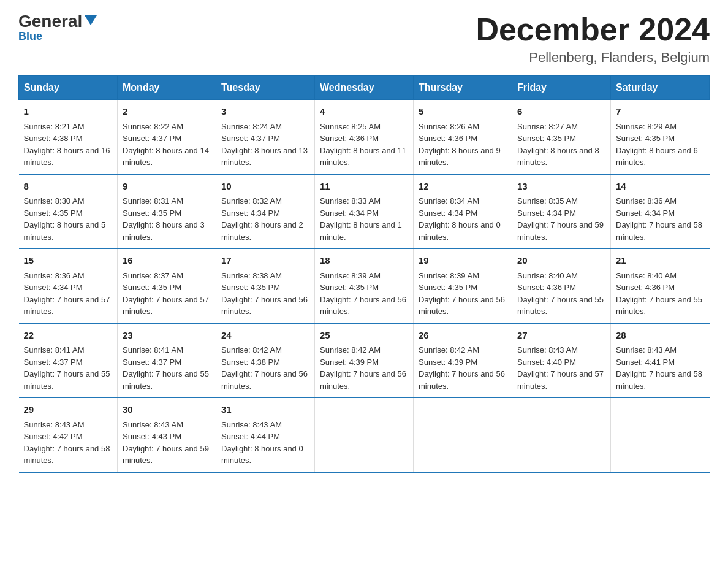 This screenshot has width=728, height=563. What do you see at coordinates (165, 443) in the screenshot?
I see `day-info: Sunrise: 8:43 AMSunset: 4:43 PMDaylight:…` at bounding box center [165, 443].